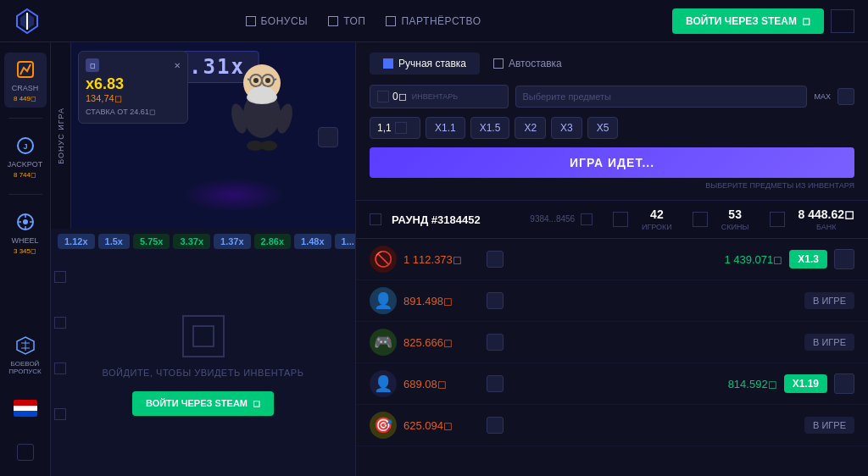  I want to click on bank-stat: 8 448.62◻ БАНК, so click(812, 219).